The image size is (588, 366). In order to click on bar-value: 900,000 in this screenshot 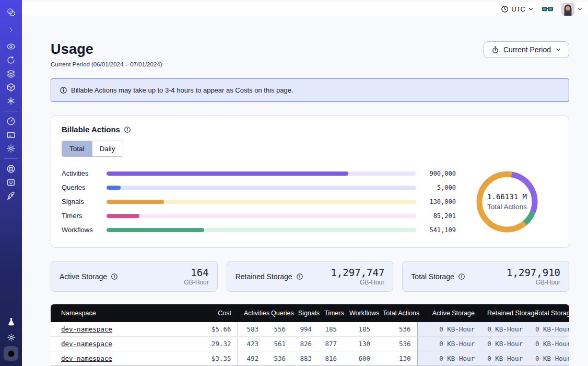, I will do `click(439, 174)`.